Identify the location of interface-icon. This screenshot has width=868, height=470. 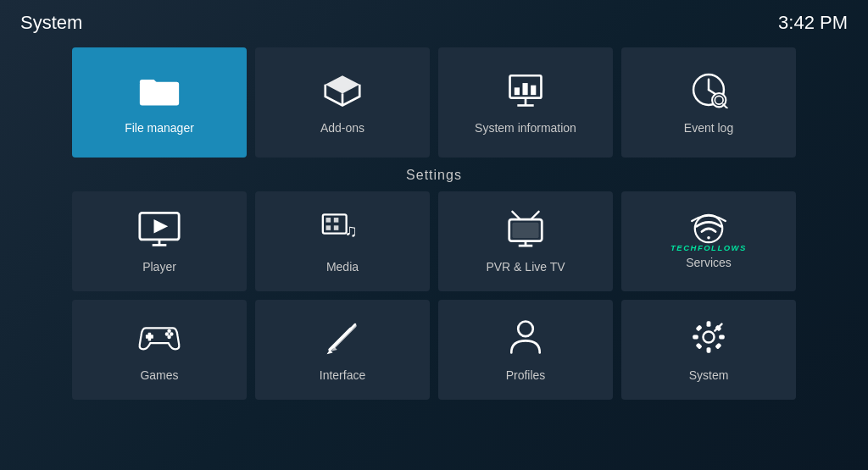
(342, 340).